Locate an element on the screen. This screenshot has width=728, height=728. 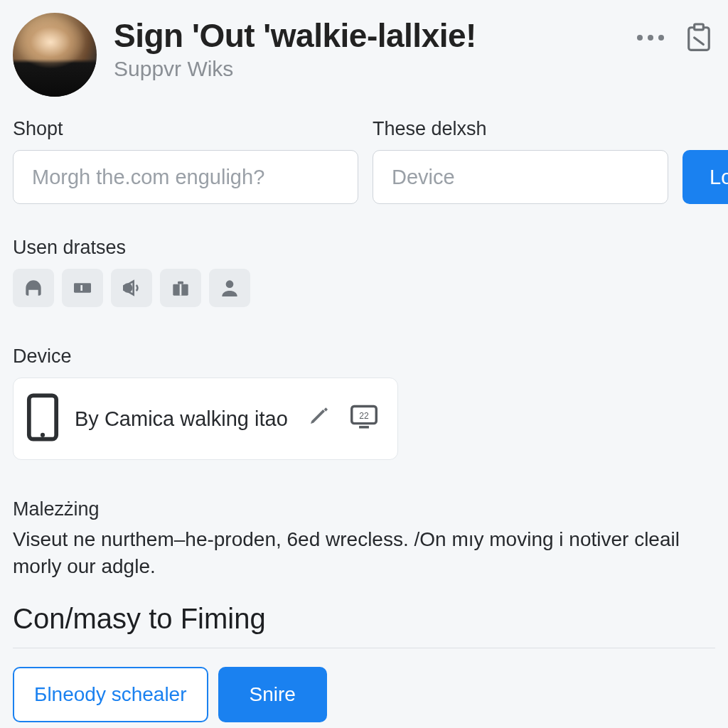
header-actions is located at coordinates (676, 33).